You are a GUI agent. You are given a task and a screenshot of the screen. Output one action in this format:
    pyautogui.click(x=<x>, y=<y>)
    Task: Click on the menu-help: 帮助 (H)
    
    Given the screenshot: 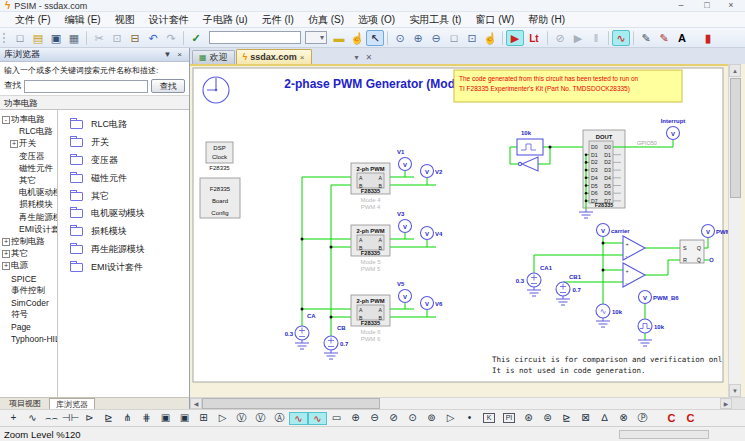 What is the action you would take?
    pyautogui.click(x=546, y=20)
    